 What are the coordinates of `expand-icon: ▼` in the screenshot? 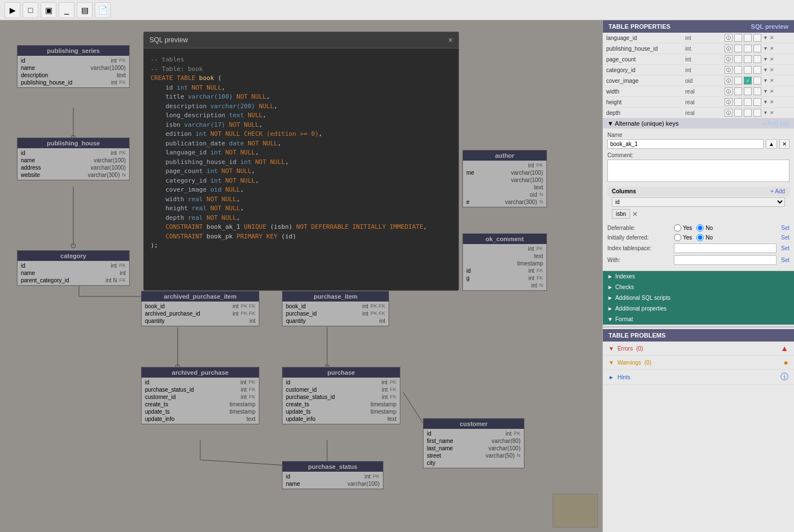 It's located at (611, 348).